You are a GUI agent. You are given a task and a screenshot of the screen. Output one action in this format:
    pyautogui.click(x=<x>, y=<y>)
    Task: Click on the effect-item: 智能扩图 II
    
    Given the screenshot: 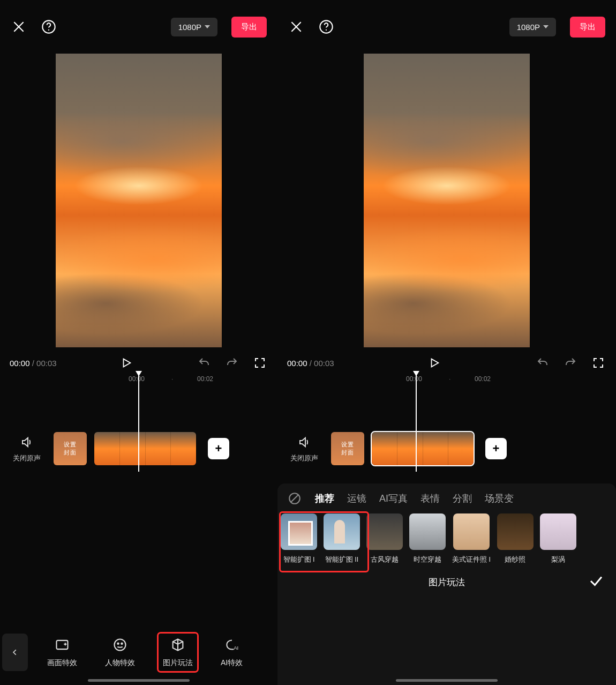 What is the action you would take?
    pyautogui.click(x=342, y=539)
    